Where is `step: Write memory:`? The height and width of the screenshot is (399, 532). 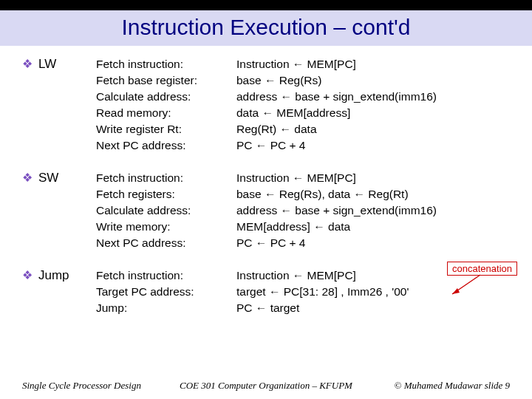
step: Write memory: is located at coordinates (166, 227).